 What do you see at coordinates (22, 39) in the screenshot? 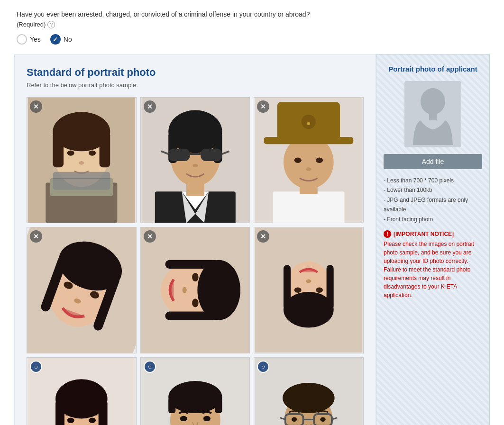
I see `radio-yes` at bounding box center [22, 39].